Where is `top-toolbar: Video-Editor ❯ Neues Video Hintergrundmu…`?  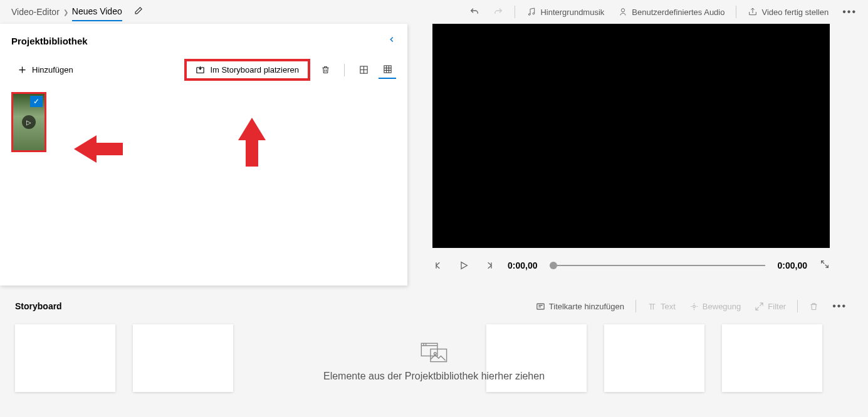
top-toolbar: Video-Editor ❯ Neues Video Hintergrundmu… is located at coordinates (434, 12).